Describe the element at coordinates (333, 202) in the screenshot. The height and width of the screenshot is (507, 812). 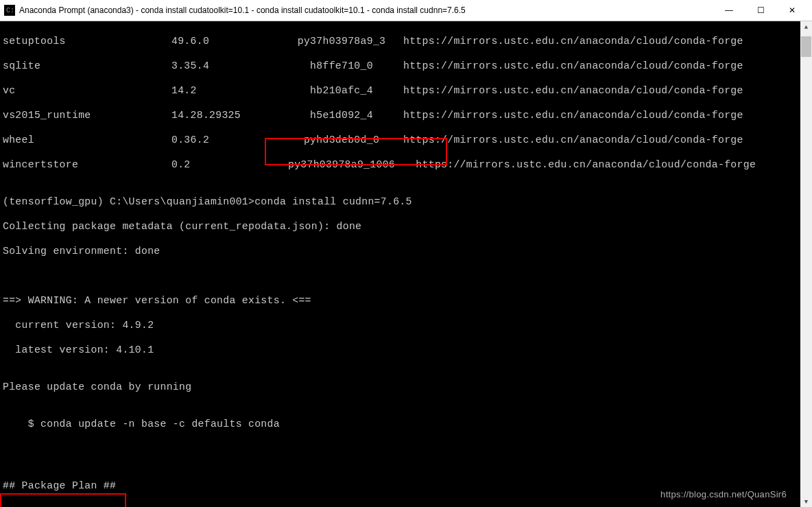
I see `prompt-command: conda install cudnn=7.6.5` at that location.